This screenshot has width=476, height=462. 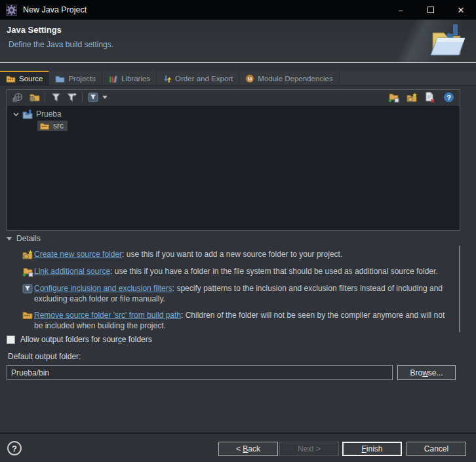 What do you see at coordinates (104, 288) in the screenshot?
I see `configure-filters-link: Configure inclusion and exclusion filter…` at bounding box center [104, 288].